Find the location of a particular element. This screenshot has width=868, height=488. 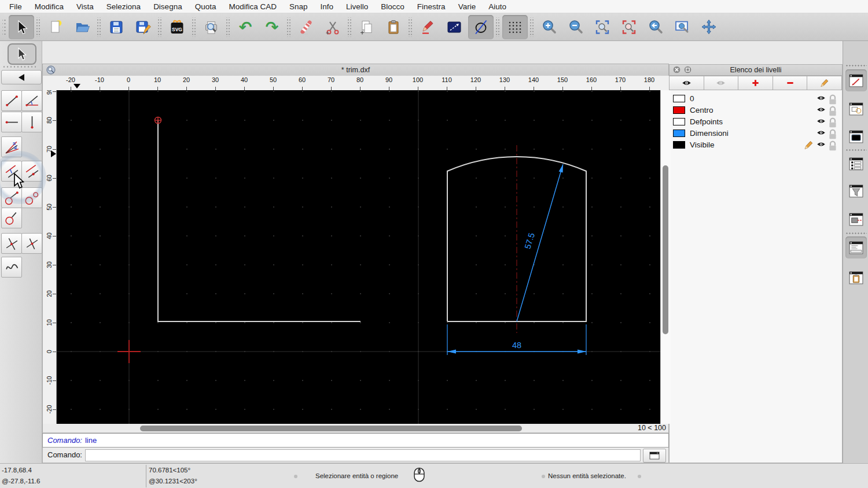

l-shape-lines is located at coordinates (259, 221).